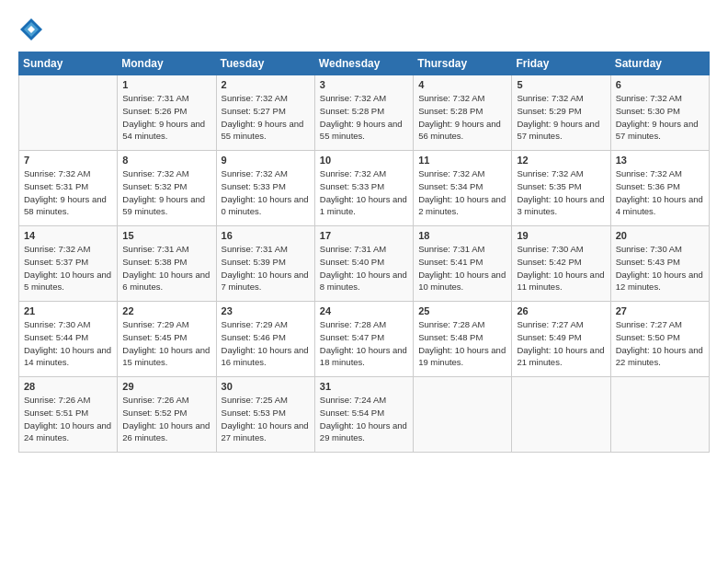 The width and height of the screenshot is (728, 563). Describe the element at coordinates (68, 264) in the screenshot. I see `calendar-cell: 14Sunrise: 7:32 AMSunset: 5:37 PMDayligh…` at that location.